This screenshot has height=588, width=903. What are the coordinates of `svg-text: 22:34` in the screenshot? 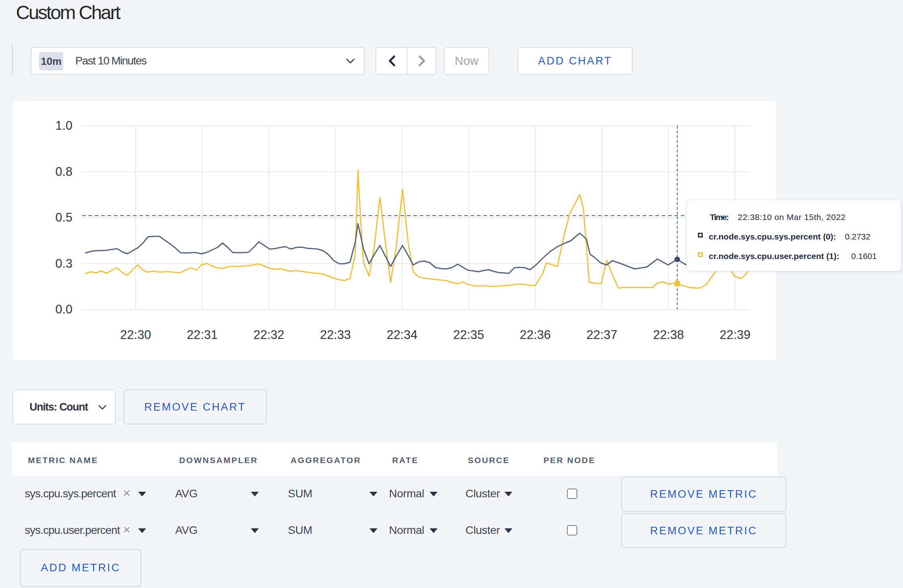 It's located at (402, 335).